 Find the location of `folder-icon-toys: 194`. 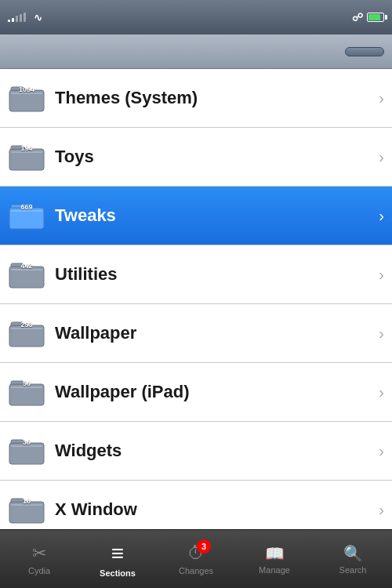

folder-icon-toys: 194 is located at coordinates (27, 157).